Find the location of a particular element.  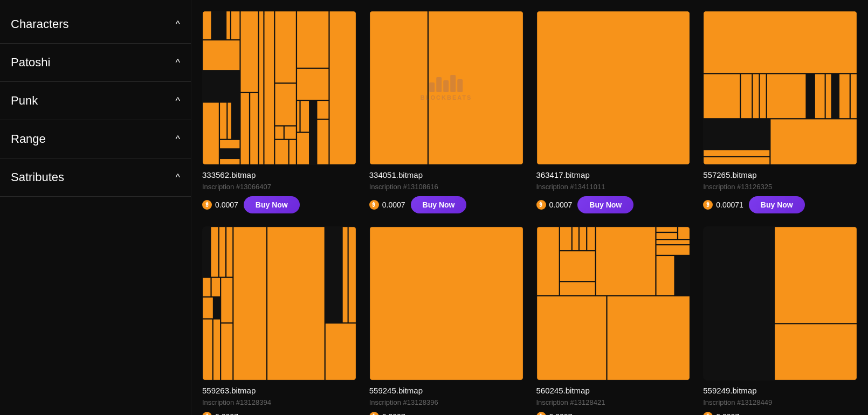

card-title: 333562.bitmap is located at coordinates (279, 175).